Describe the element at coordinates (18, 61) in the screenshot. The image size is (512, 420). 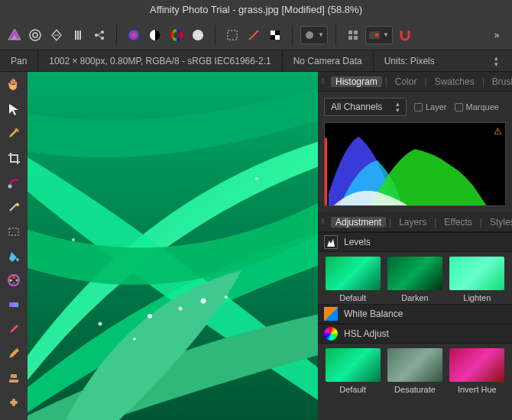
I see `mode-label: Pan` at that location.